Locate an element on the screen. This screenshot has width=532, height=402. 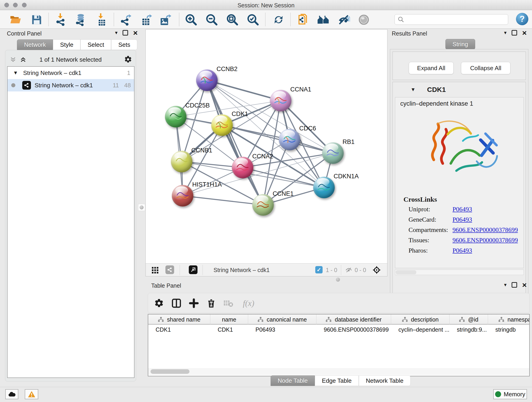
column-header-shared-name: shared name is located at coordinates (179, 319).